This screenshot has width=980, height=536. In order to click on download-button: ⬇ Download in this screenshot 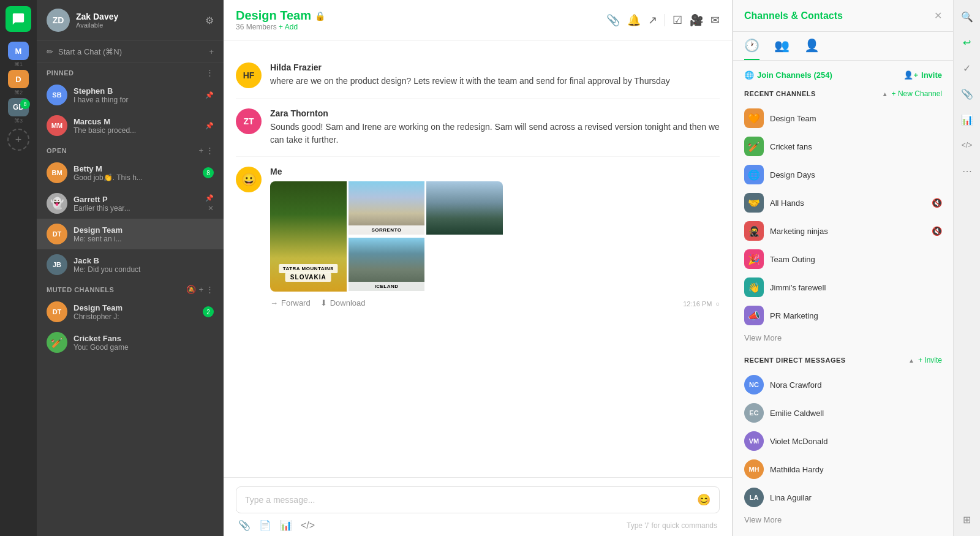, I will do `click(343, 303)`.